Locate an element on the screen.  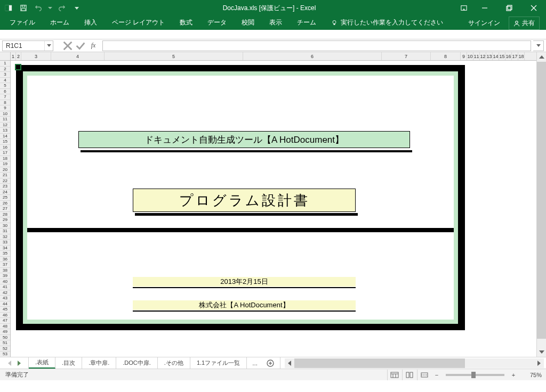
row-header: 10 is located at coordinates (5, 114).